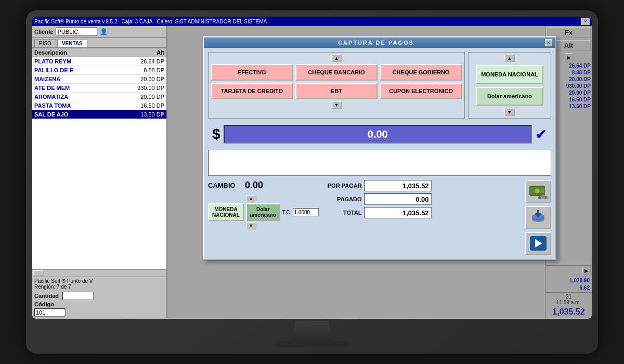  Describe the element at coordinates (76, 32) in the screenshot. I see `client-input` at that location.